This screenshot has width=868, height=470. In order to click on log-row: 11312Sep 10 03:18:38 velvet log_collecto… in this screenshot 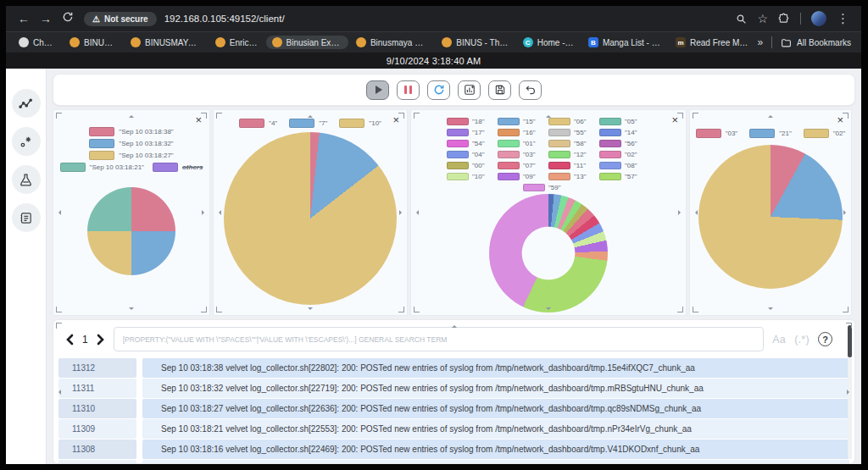, I will do `click(454, 368)`.